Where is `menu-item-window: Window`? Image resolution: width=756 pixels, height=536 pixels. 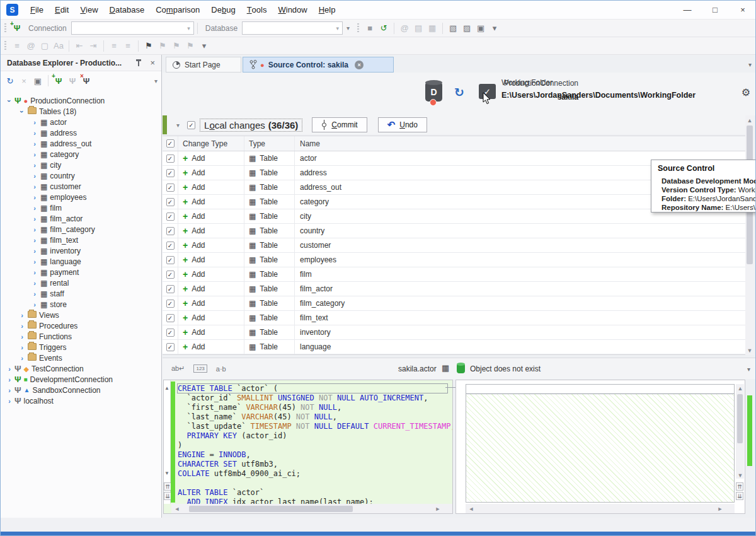
menu-item-window: Window is located at coordinates (292, 10).